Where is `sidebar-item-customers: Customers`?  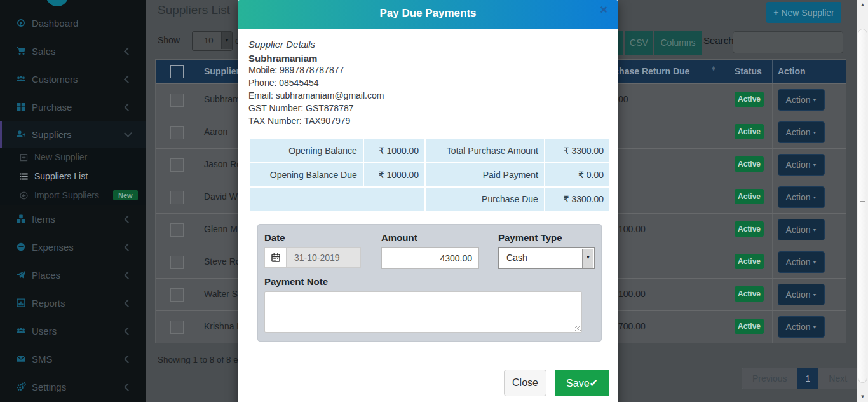 sidebar-item-customers: Customers is located at coordinates (73, 79).